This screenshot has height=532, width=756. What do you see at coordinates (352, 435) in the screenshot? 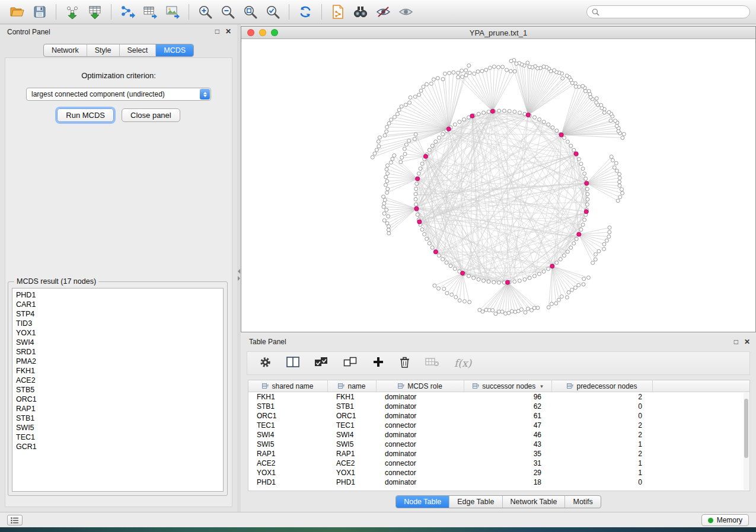
I see `table-cell: SWI4` at bounding box center [352, 435].